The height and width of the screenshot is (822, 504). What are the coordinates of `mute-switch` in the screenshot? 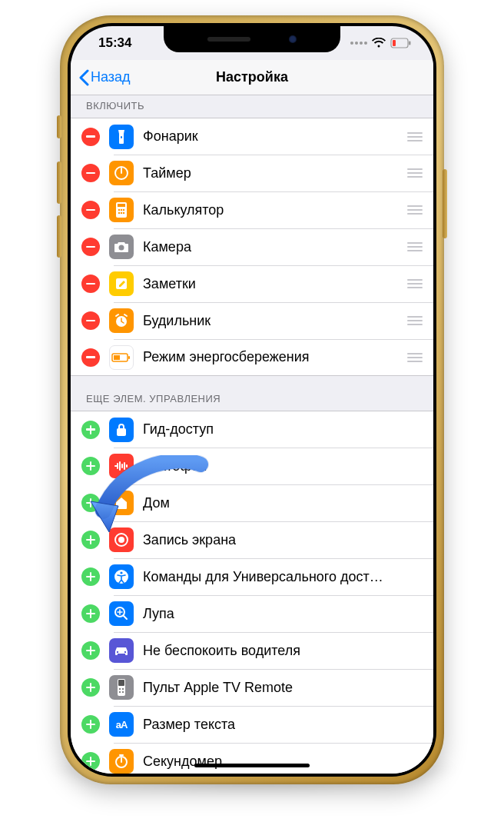 It's located at (59, 127).